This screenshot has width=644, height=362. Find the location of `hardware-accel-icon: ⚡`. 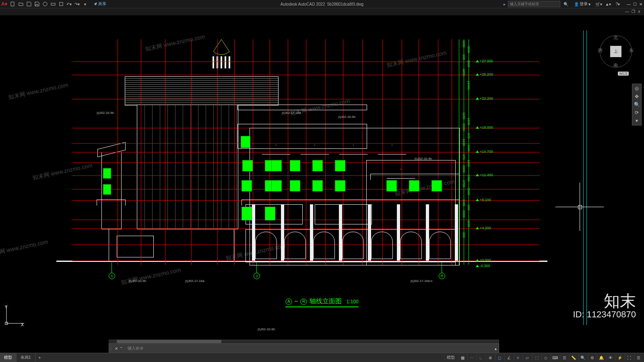

hardware-accel-icon: ⚡ is located at coordinates (620, 358).